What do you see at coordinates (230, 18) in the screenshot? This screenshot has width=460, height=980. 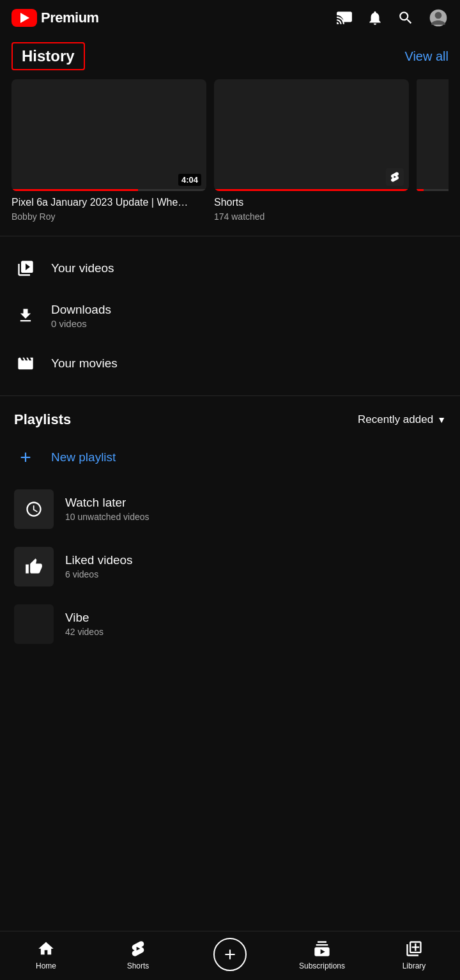 I see `header: Premium` at bounding box center [230, 18].